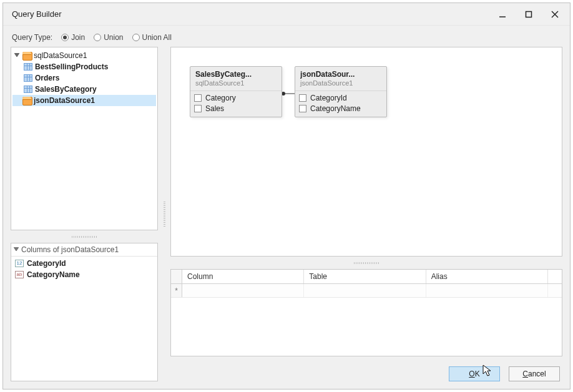 The image size is (573, 392). I want to click on cancel-rest: ancel, so click(537, 374).